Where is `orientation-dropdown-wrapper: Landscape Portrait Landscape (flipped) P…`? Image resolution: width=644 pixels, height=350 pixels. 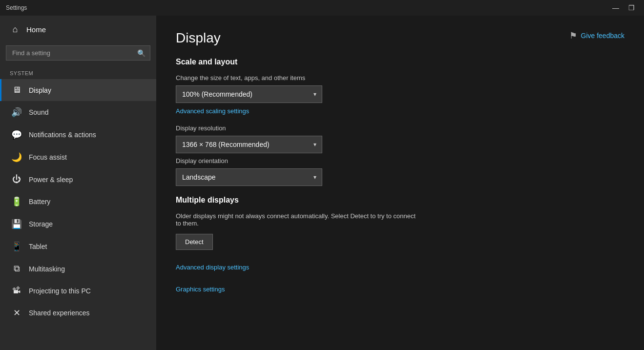
orientation-dropdown-wrapper: Landscape Portrait Landscape (flipped) P… is located at coordinates (249, 177).